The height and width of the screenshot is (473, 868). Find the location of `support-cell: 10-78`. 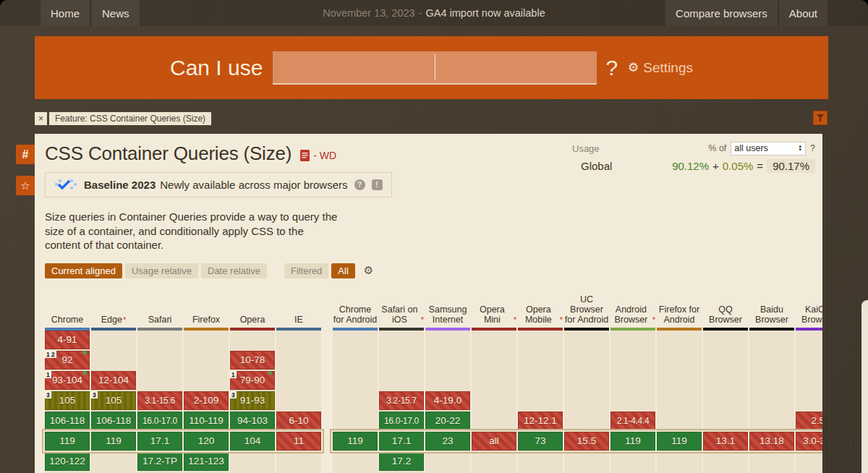

support-cell: 10-78 is located at coordinates (252, 360).